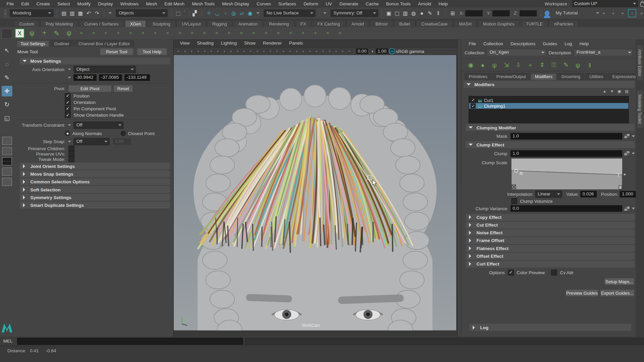 The width and height of the screenshot is (644, 362). What do you see at coordinates (422, 13) in the screenshot?
I see `hypershade-icon: ●` at bounding box center [422, 13].